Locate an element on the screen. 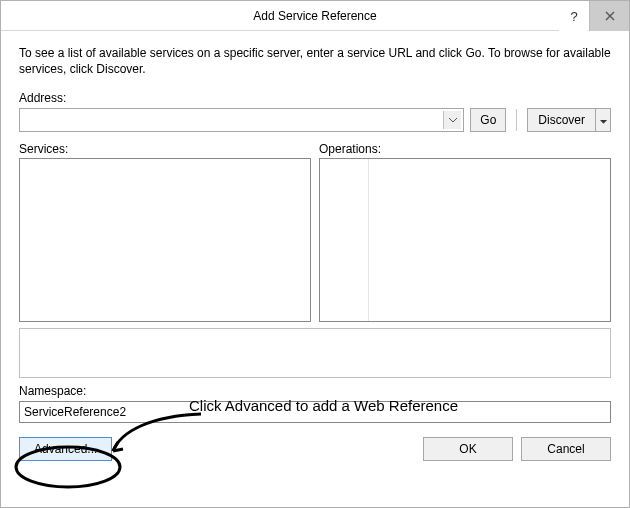 The image size is (630, 508). separator is located at coordinates (516, 120).